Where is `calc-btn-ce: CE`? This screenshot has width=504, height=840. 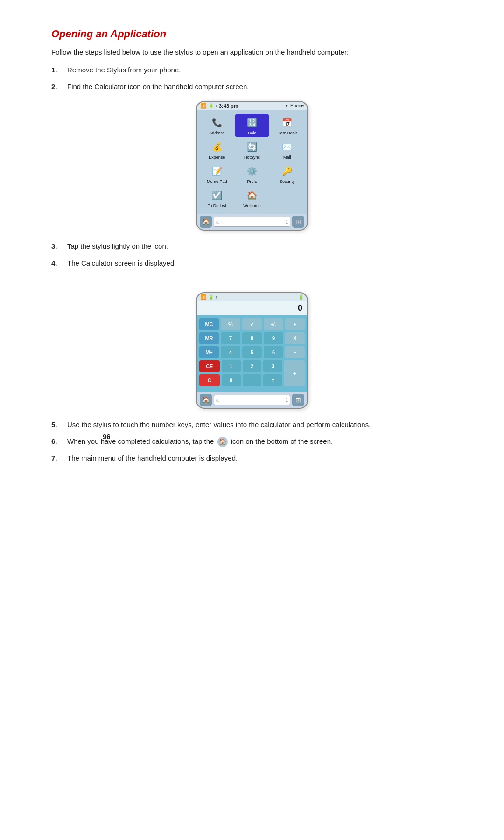 calc-btn-ce: CE is located at coordinates (210, 366).